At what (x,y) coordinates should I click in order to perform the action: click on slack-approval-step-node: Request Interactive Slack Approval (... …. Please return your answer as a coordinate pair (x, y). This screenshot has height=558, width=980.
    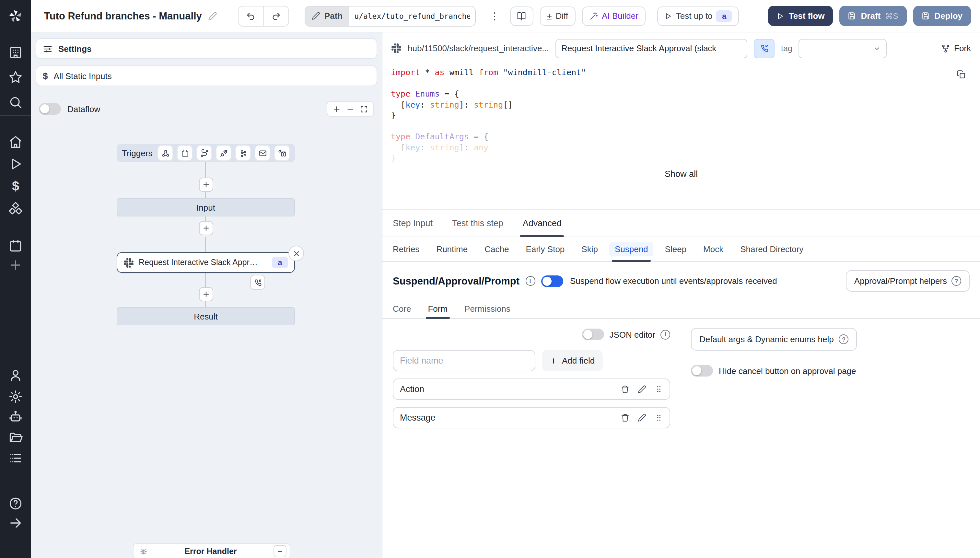
    Looking at the image, I should click on (205, 263).